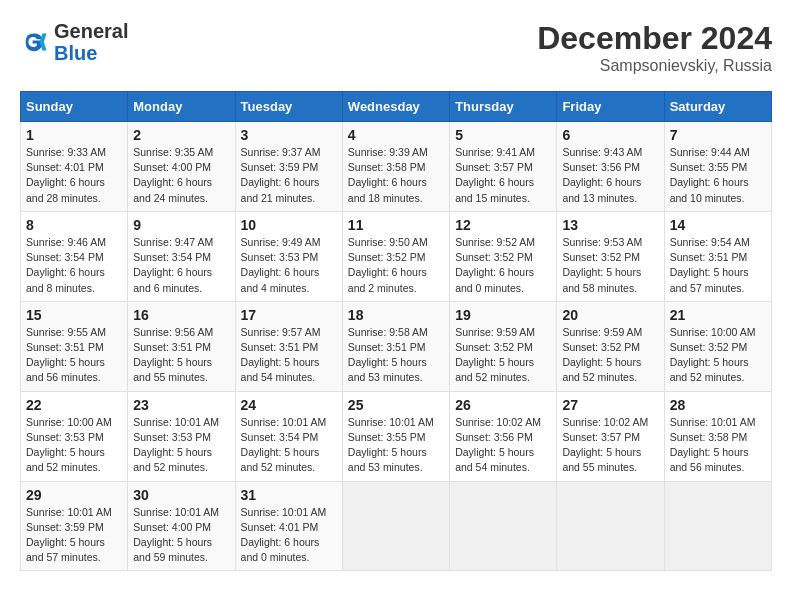 Image resolution: width=792 pixels, height=612 pixels. Describe the element at coordinates (396, 405) in the screenshot. I see `day-number: 25` at that location.